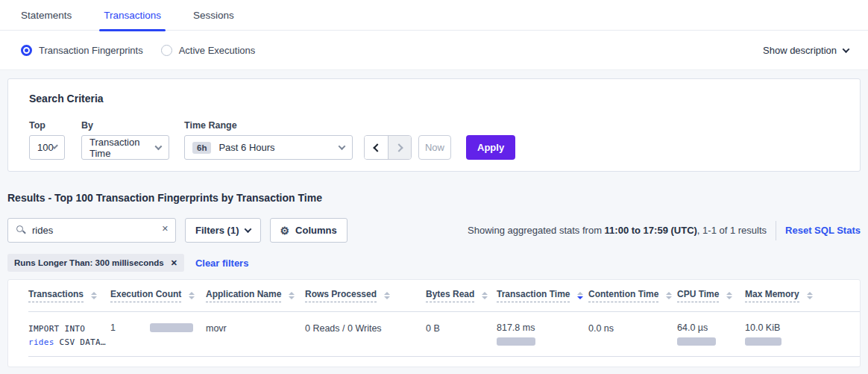 This screenshot has height=374, width=868. I want to click on by-field: By Transaction Time, so click(117, 140).